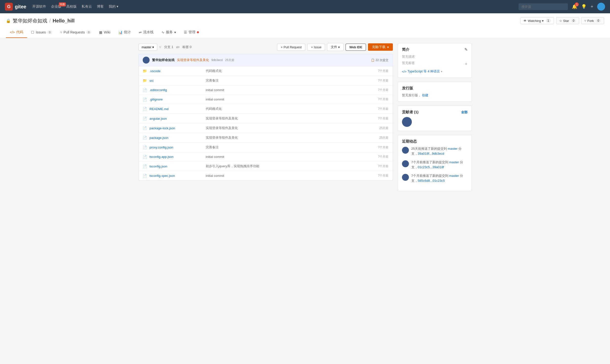 The image size is (610, 364). Describe the element at coordinates (537, 21) in the screenshot. I see `watching-button: 👁 Watching ▾ 1` at that location.